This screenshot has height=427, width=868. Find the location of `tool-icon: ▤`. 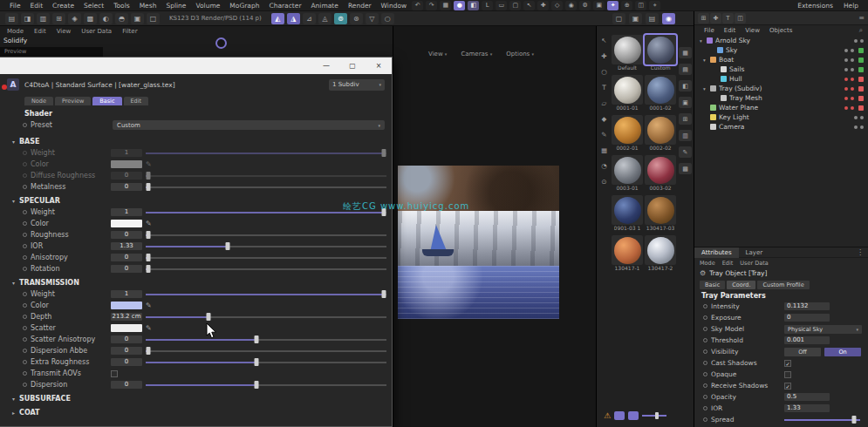

tool-icon: ▤ is located at coordinates (12, 19).